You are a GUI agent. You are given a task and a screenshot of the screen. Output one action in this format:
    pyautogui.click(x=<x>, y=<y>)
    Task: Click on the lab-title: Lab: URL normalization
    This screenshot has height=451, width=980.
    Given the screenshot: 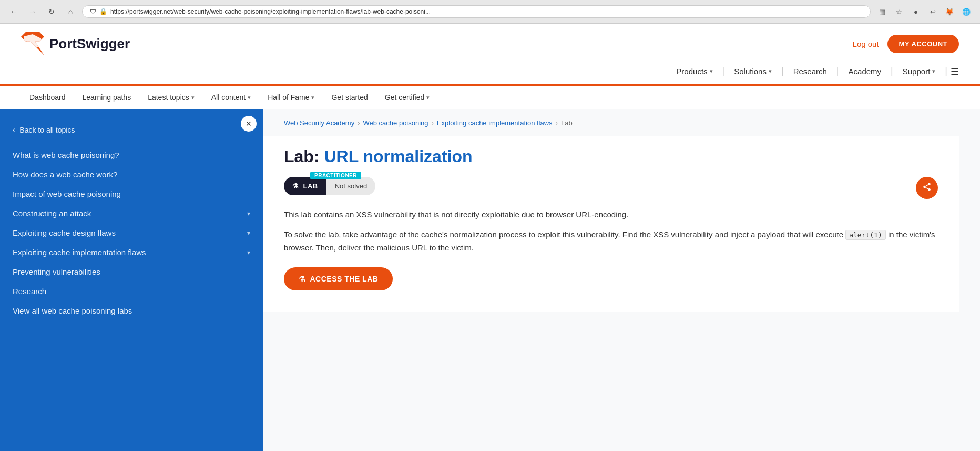 What is the action you would take?
    pyautogui.click(x=611, y=157)
    